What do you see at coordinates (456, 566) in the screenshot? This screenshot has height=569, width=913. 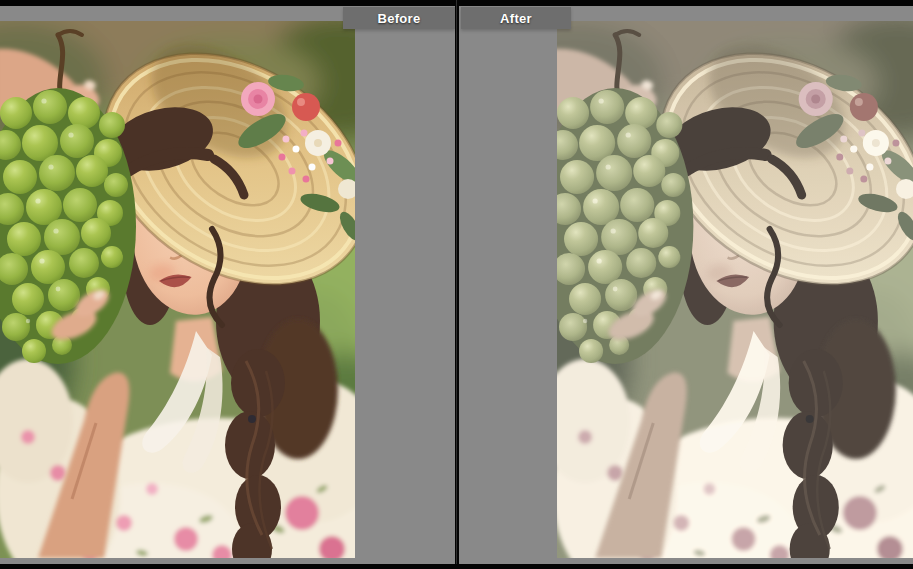 I see `bottom-frame-bar` at bounding box center [456, 566].